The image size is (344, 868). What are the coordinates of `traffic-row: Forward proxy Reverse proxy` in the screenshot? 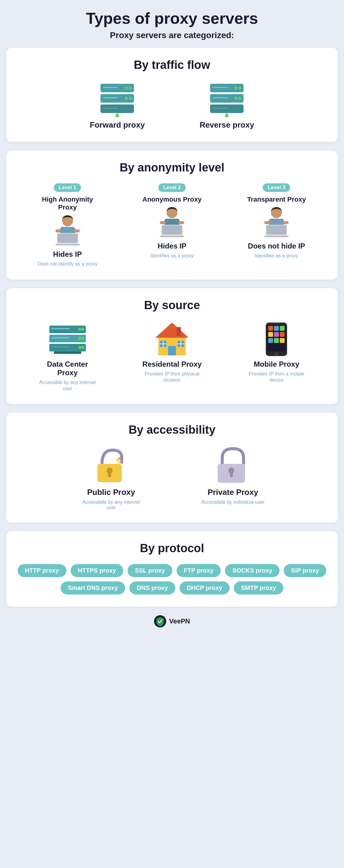 It's located at (172, 105).